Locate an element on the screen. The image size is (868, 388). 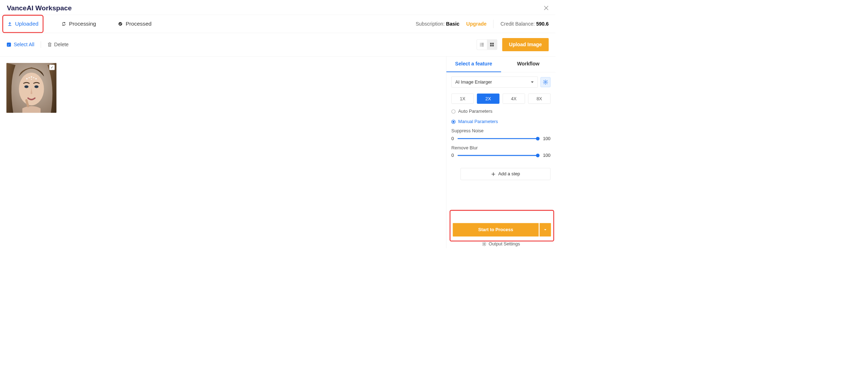
suppress-noise-label: Suppress Noise is located at coordinates (501, 131).